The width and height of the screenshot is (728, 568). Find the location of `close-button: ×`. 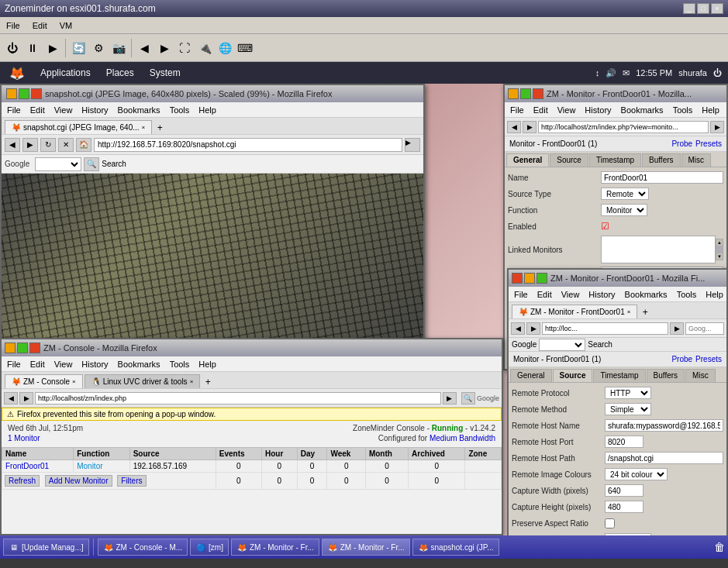

close-button: × is located at coordinates (717, 9).